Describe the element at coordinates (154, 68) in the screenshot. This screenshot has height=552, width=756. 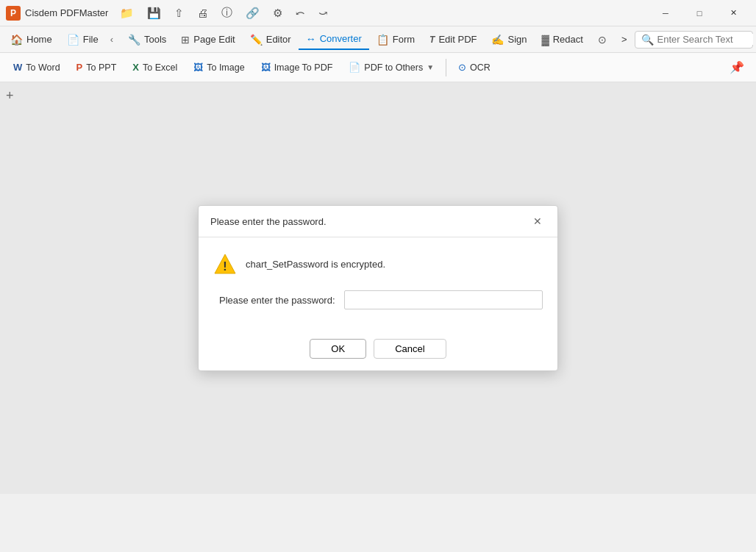
I see `to-excel-button: X To Excel` at that location.